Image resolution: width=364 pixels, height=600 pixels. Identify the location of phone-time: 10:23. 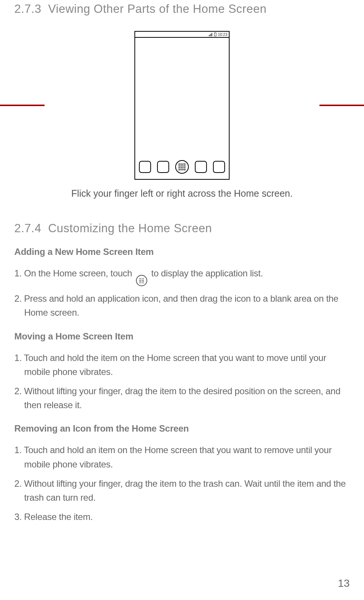
(223, 35).